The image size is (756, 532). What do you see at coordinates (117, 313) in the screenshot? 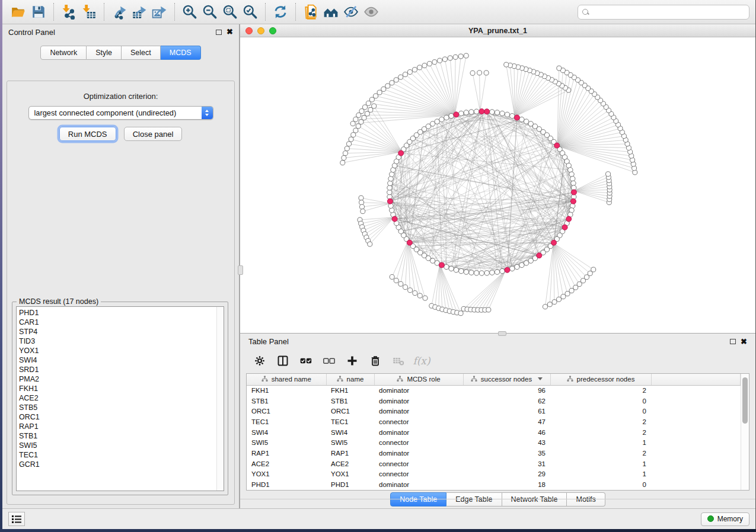
I see `result-list-item: PHD1` at bounding box center [117, 313].